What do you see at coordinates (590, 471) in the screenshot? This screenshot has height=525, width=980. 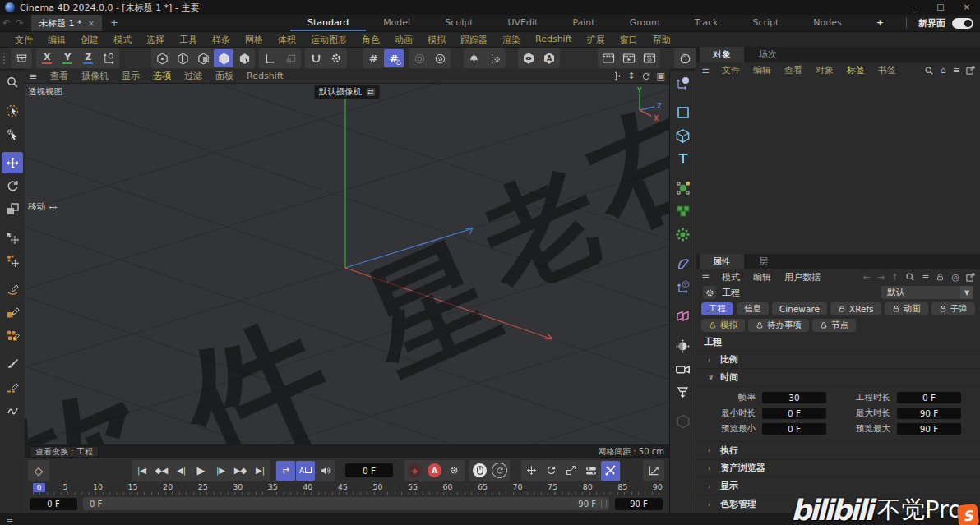 I see `key-parameters-button` at bounding box center [590, 471].